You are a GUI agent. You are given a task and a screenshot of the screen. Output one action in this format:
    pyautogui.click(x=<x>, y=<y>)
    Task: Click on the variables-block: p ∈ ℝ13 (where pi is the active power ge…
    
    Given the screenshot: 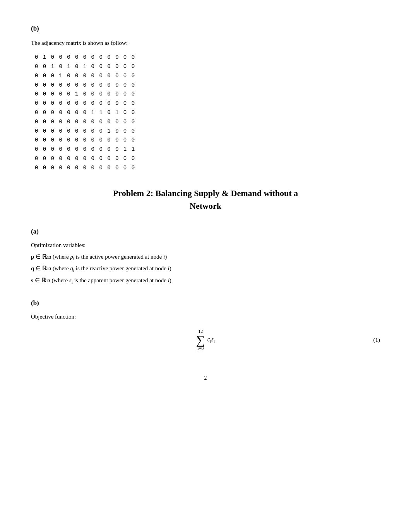 What is the action you would take?
    pyautogui.click(x=206, y=269)
    